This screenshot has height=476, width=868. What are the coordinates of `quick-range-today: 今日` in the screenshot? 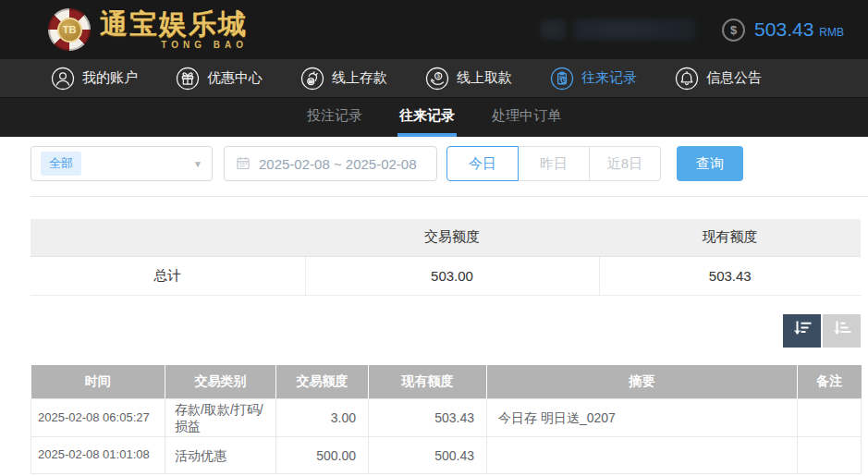 It's located at (483, 164).